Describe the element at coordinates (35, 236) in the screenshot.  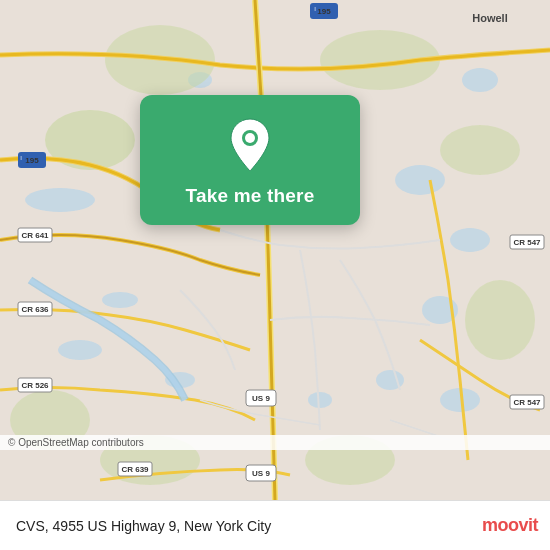
I see `svg-text: CR 641` at that location.